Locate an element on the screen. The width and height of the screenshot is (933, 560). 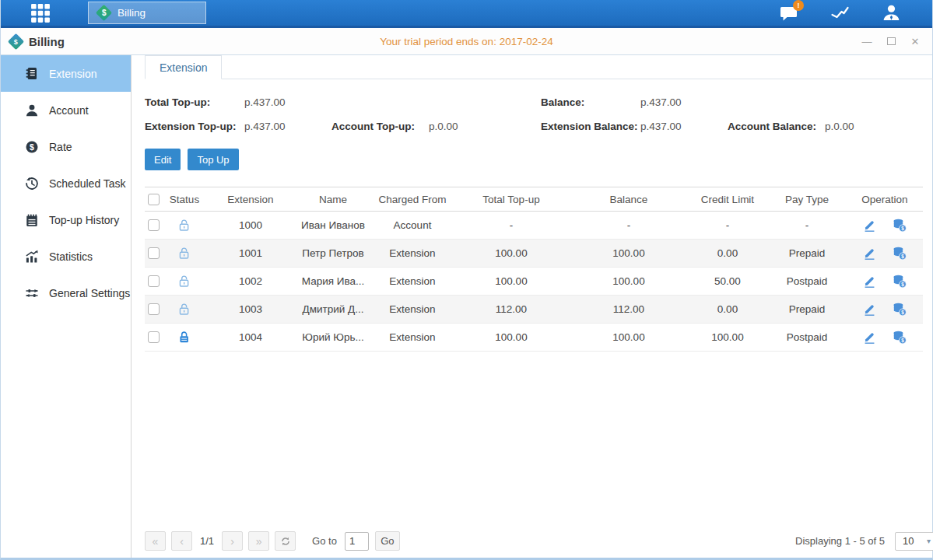
address-book-icon is located at coordinates (32, 73).